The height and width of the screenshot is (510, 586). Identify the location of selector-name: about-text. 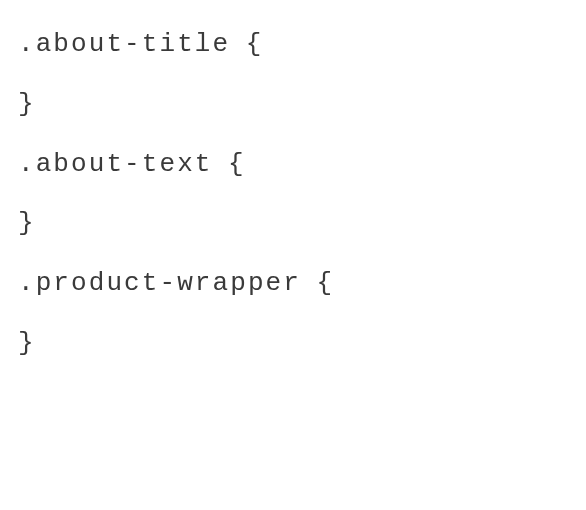
(124, 164).